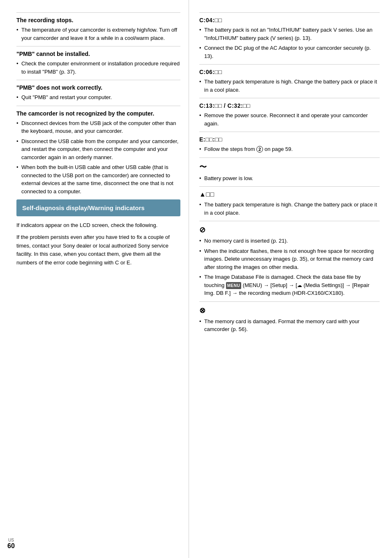 This screenshot has width=392, height=558. Describe the element at coordinates (99, 179) in the screenshot. I see `bullet-item: When both the built-in USB cable and oth…` at that location.